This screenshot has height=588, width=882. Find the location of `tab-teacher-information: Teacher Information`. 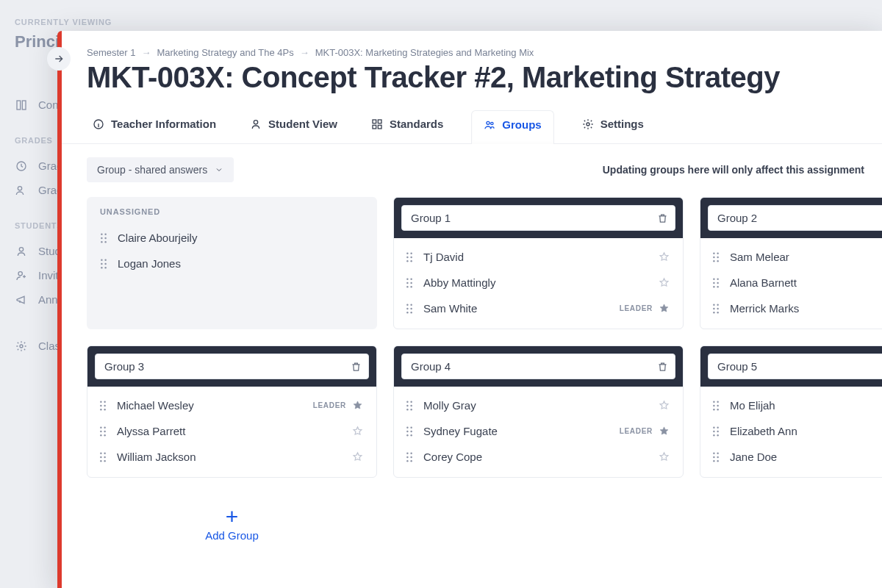

tab-teacher-information: Teacher Information is located at coordinates (154, 126).